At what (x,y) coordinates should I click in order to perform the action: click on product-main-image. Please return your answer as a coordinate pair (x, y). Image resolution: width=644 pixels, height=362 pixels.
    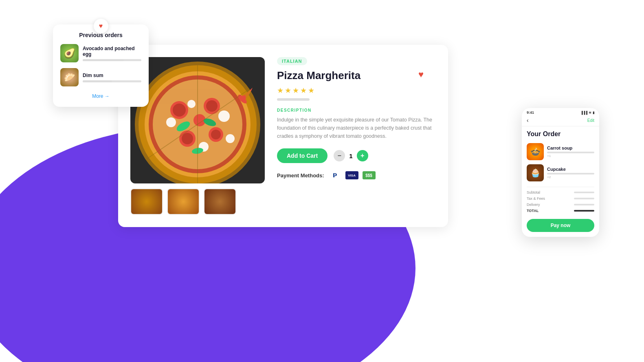
    Looking at the image, I should click on (198, 120).